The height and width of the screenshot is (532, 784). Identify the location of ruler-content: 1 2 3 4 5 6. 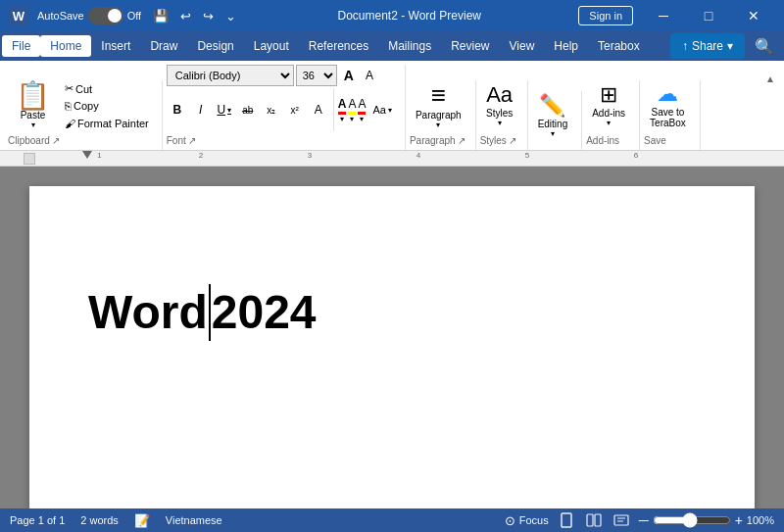
(402, 159).